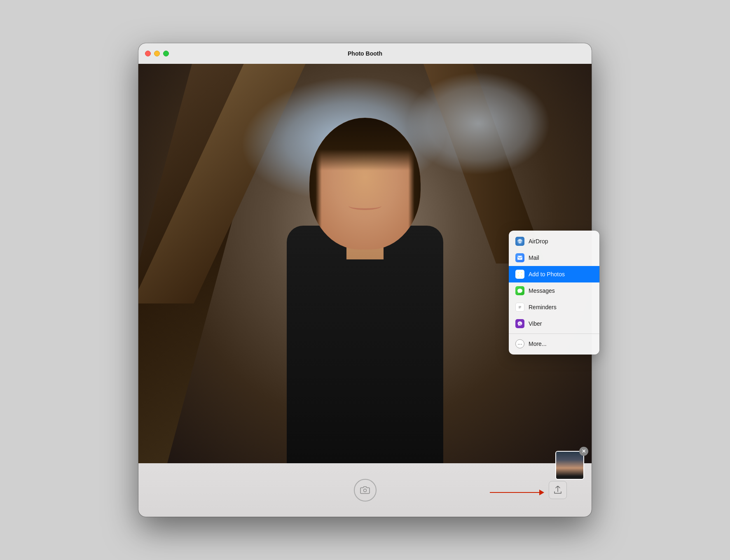 The height and width of the screenshot is (560, 730). Describe the element at coordinates (547, 274) in the screenshot. I see `add-to-photos-label: Add to Photos` at that location.